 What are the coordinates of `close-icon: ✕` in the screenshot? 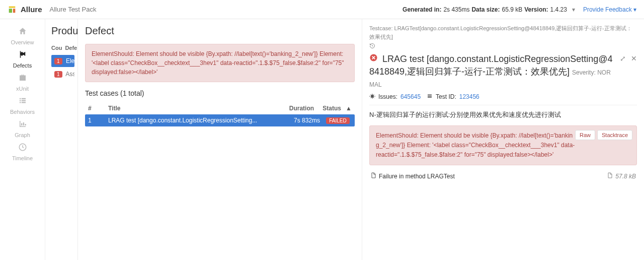 It's located at (634, 58).